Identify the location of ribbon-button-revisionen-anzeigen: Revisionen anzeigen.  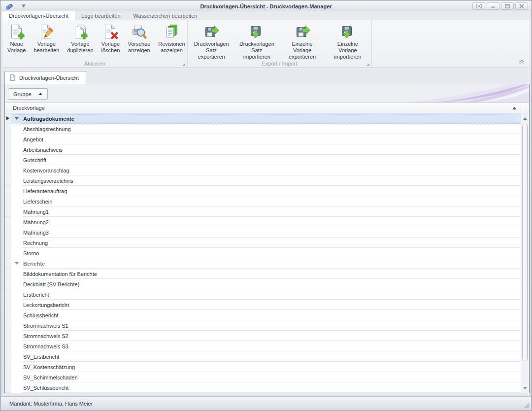
(171, 41).